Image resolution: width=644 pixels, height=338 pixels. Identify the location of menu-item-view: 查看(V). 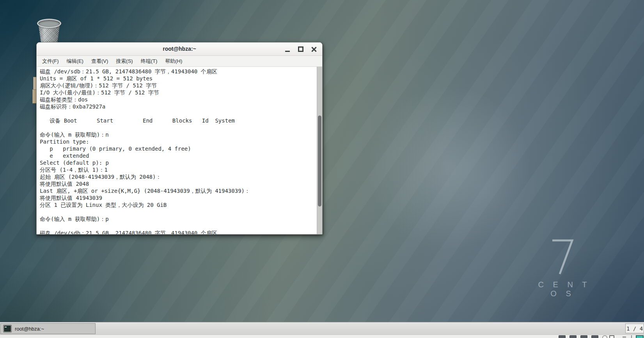
(100, 61).